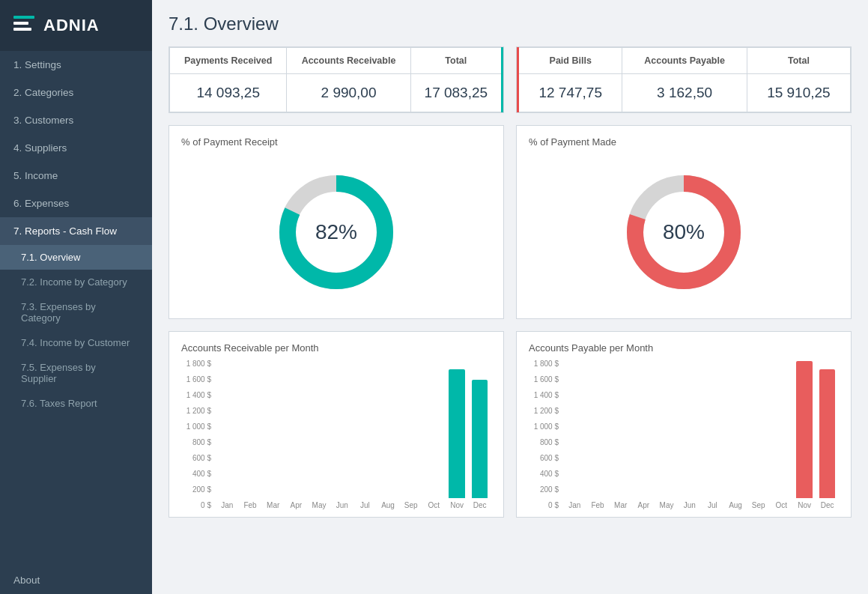 The width and height of the screenshot is (868, 594). I want to click on bar-col-nov: Nov, so click(804, 435).